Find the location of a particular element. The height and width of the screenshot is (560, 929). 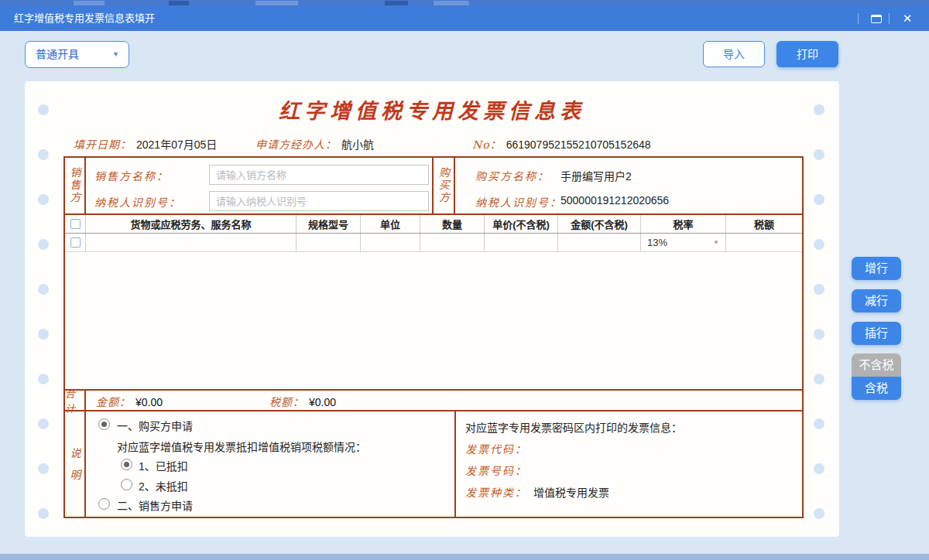

header-quantity: 数量 is located at coordinates (452, 224).